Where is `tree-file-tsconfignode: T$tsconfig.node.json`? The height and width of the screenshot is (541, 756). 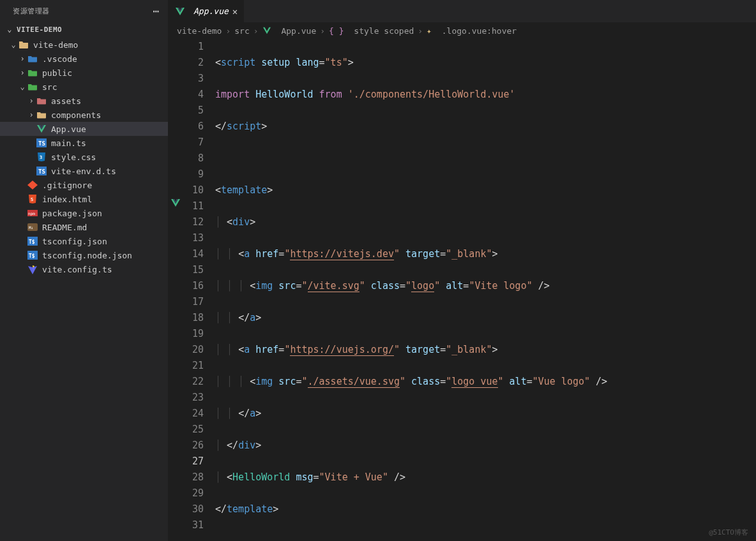 tree-file-tsconfignode: T$tsconfig.node.json is located at coordinates (84, 255).